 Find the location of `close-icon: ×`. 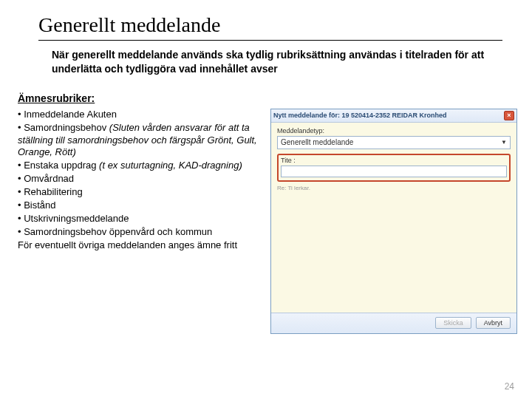

close-icon: × is located at coordinates (509, 115).